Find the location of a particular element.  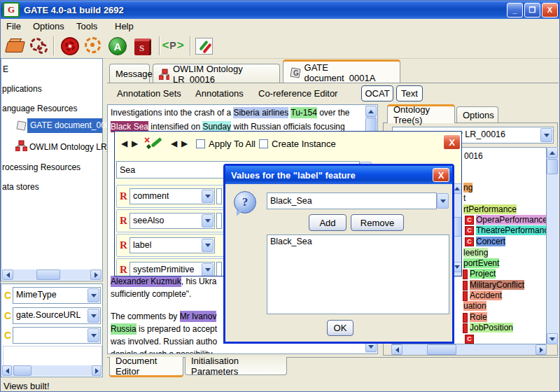

ontology-node: Accident is located at coordinates (482, 295).